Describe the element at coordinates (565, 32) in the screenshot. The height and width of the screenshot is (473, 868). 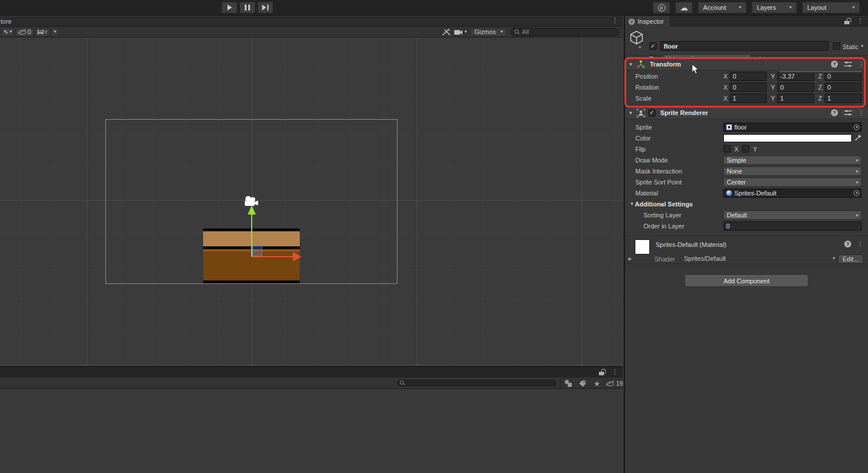
I see `scene-search-input: All` at that location.